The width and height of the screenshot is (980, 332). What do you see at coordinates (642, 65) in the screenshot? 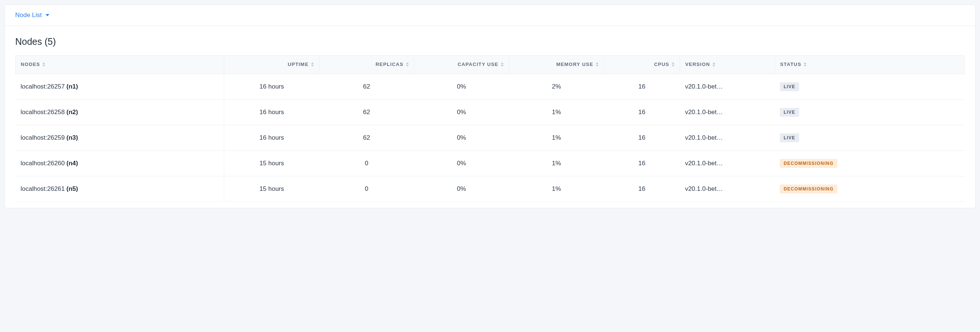
I see `col-header-cpus: CPUS` at bounding box center [642, 65].